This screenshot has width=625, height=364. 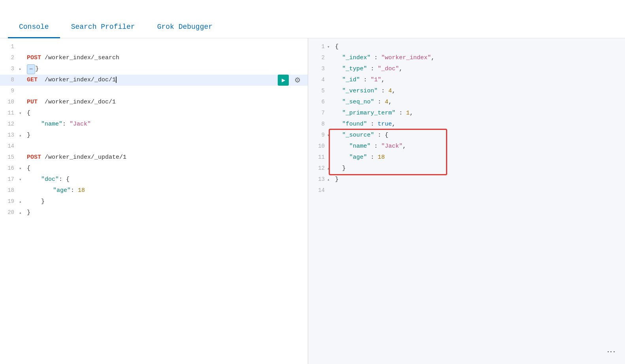 I want to click on editor-line-10: 10 PUT /worker_index/_doc/1, so click(x=154, y=102).